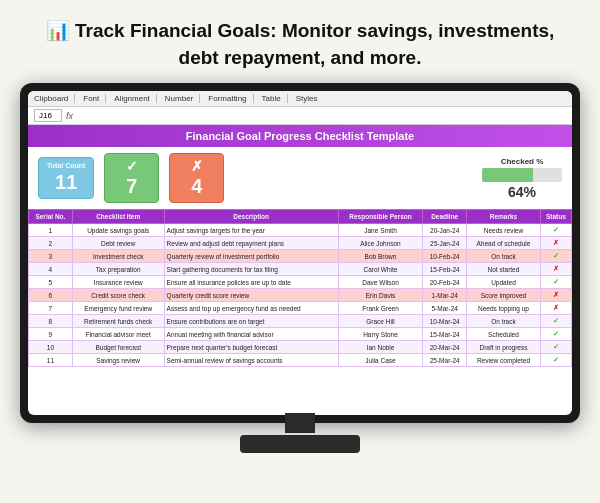 The width and height of the screenshot is (600, 503). What do you see at coordinates (445, 282) in the screenshot?
I see `cell-deadline: 20-Feb-24` at bounding box center [445, 282].